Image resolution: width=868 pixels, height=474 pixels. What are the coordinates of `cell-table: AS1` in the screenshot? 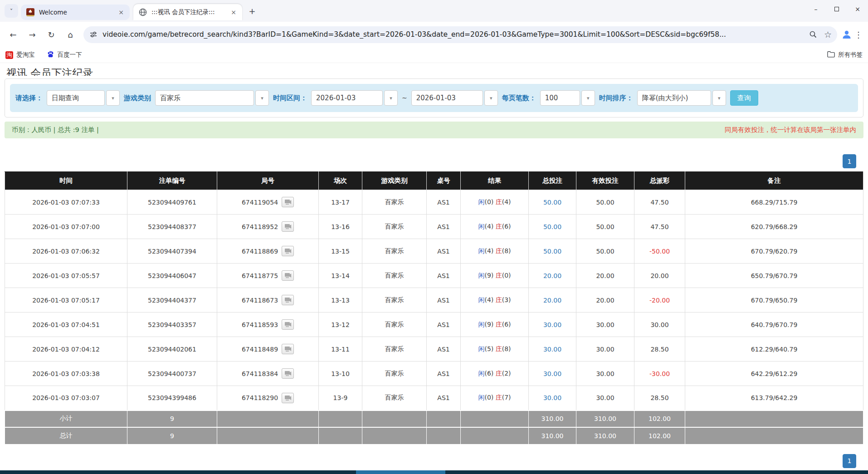 It's located at (444, 325).